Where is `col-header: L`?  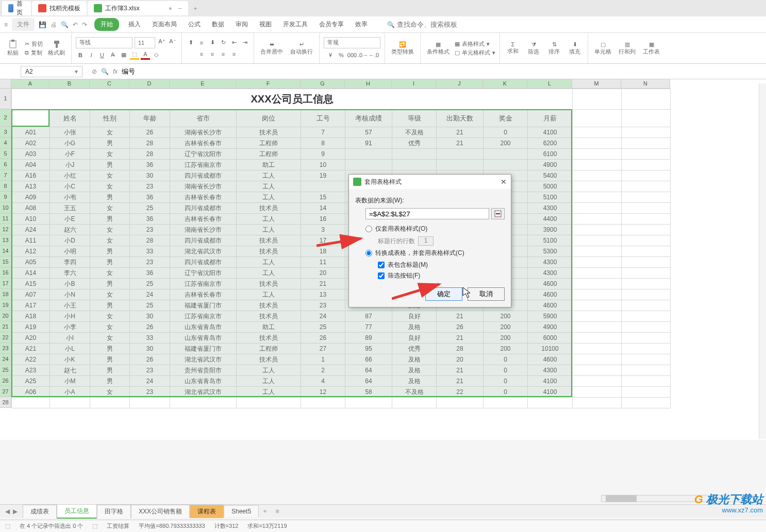
col-header: L is located at coordinates (549, 84).